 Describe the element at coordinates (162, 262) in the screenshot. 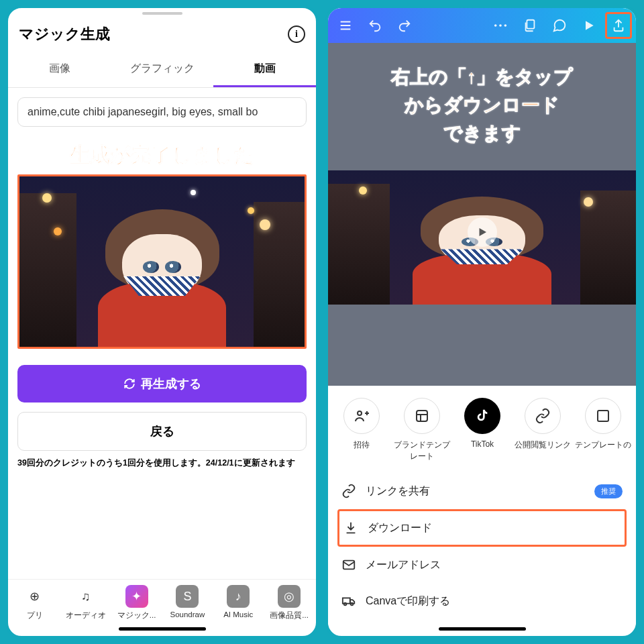

I see `generated-thumbnail` at that location.